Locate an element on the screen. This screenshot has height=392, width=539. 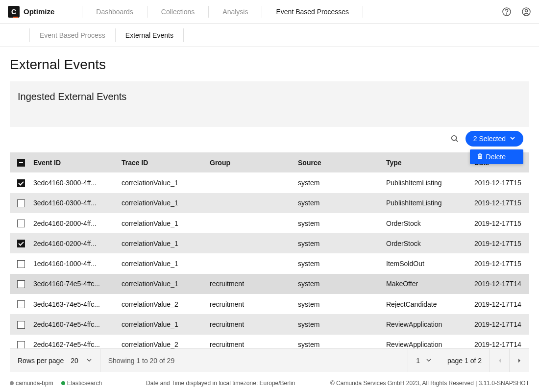
select-all-checkbox is located at coordinates (21, 163).